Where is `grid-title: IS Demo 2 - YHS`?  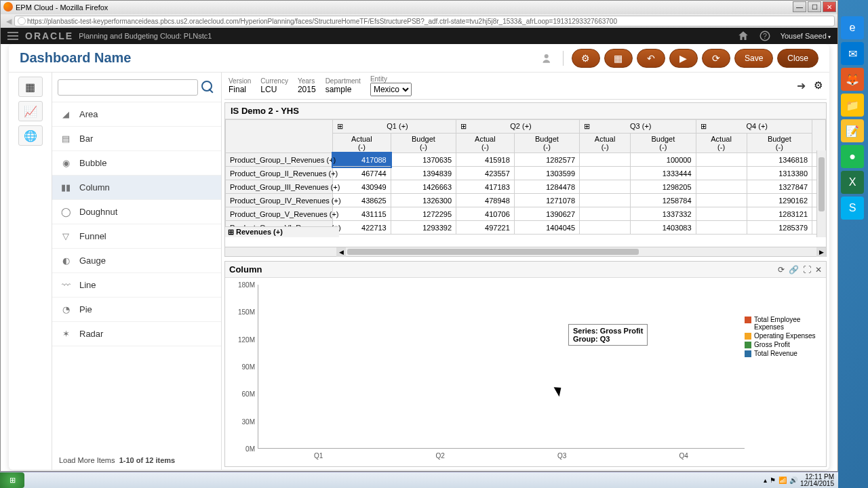 grid-title: IS Demo 2 - YHS is located at coordinates (526, 111).